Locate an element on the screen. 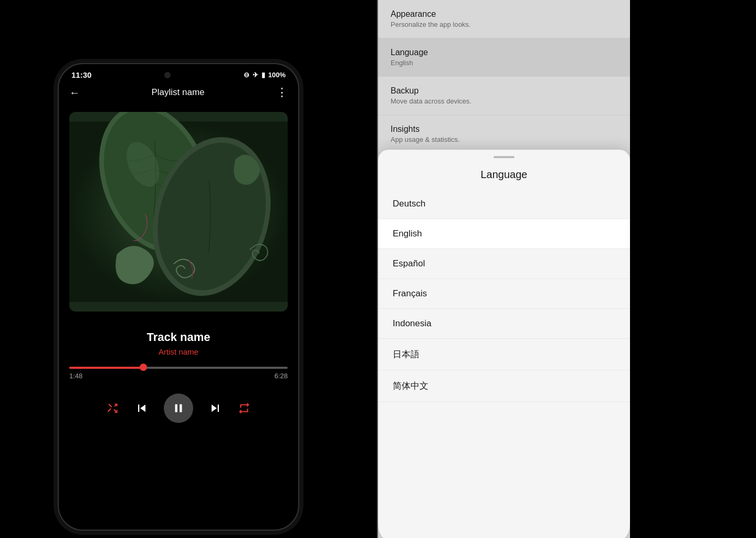  settings-item-appearance: Appearance Personalize the app looks. is located at coordinates (504, 19).